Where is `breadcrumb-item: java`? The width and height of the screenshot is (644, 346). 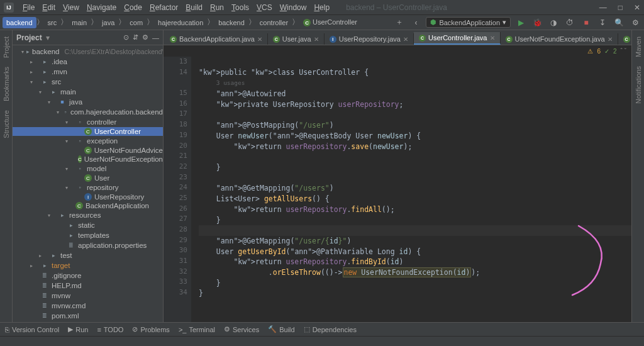
breadcrumb-item: java is located at coordinates (108, 23).